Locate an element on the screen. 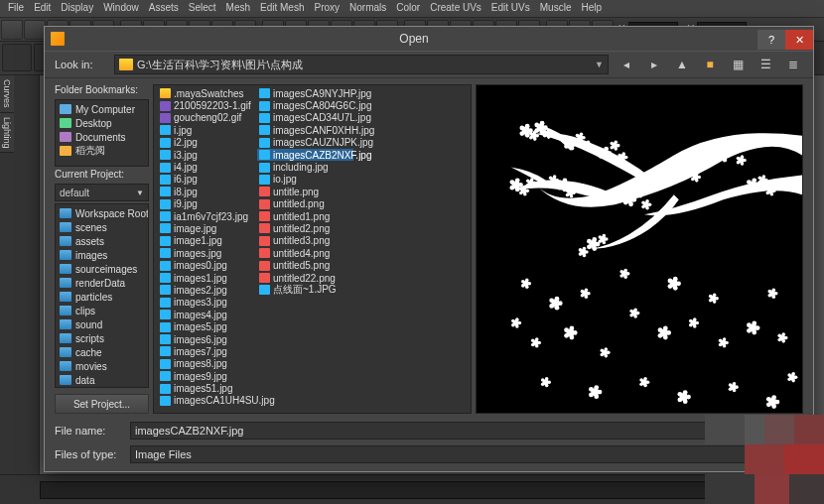 This screenshot has width=824, height=504. nav-forward-button: ▸ is located at coordinates (654, 64).